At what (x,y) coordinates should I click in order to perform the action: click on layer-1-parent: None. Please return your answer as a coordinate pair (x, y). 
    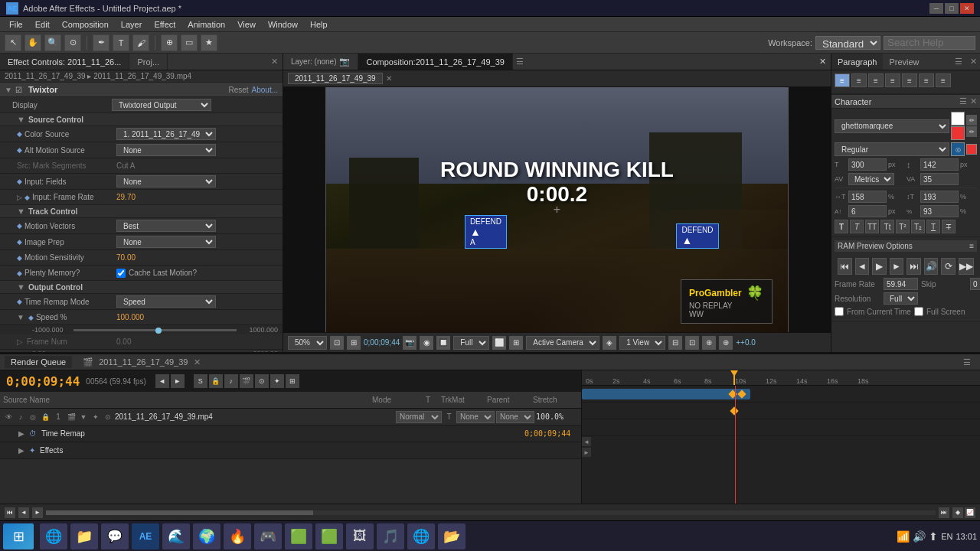
    Looking at the image, I should click on (515, 417).